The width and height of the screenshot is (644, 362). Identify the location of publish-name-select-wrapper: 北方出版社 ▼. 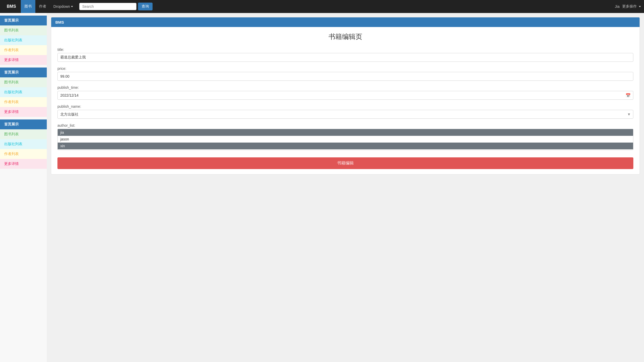
(345, 114).